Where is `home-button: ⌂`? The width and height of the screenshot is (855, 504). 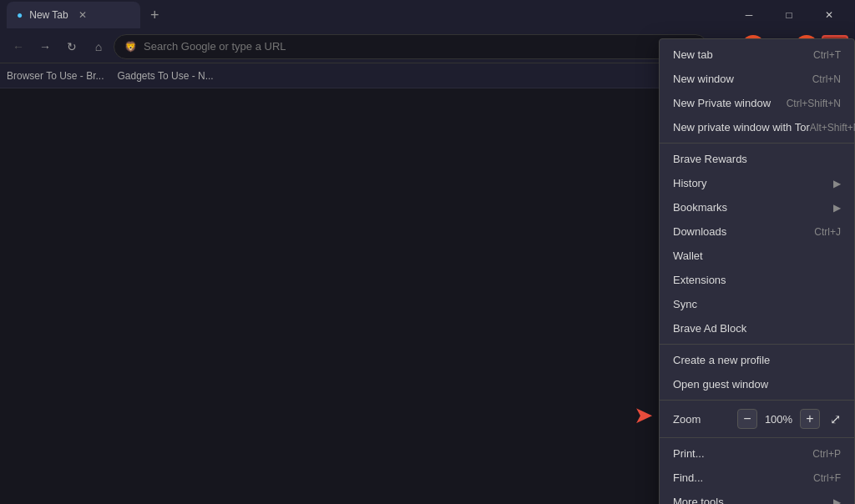 home-button: ⌂ is located at coordinates (99, 47).